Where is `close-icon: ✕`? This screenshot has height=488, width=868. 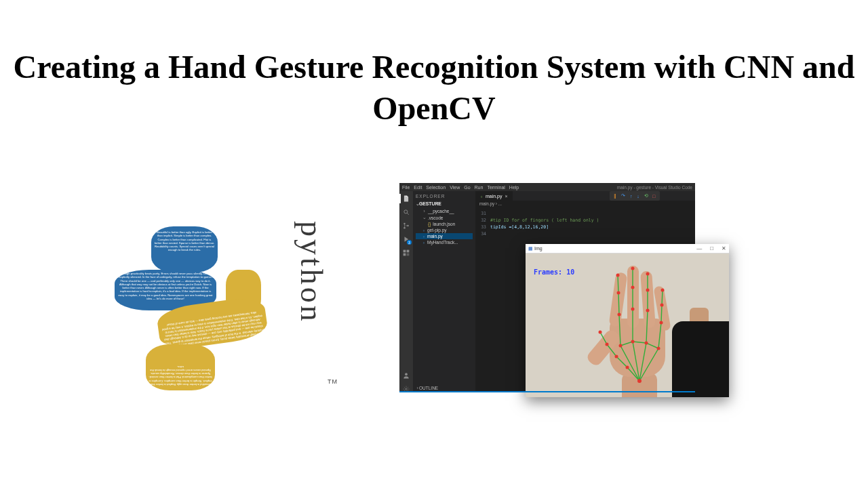
close-icon: ✕ is located at coordinates (724, 248).